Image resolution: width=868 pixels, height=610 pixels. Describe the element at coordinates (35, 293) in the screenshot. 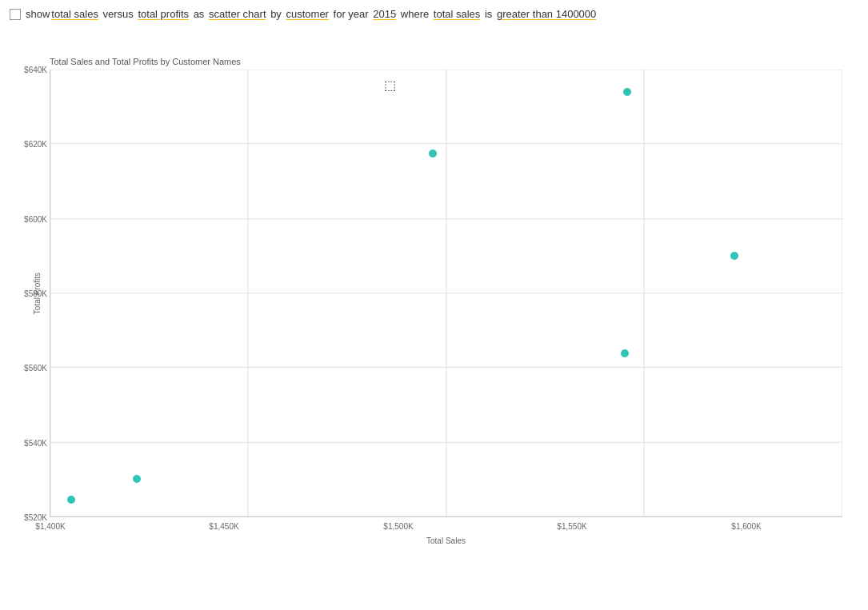

I see `y-tick-580: $580K` at that location.